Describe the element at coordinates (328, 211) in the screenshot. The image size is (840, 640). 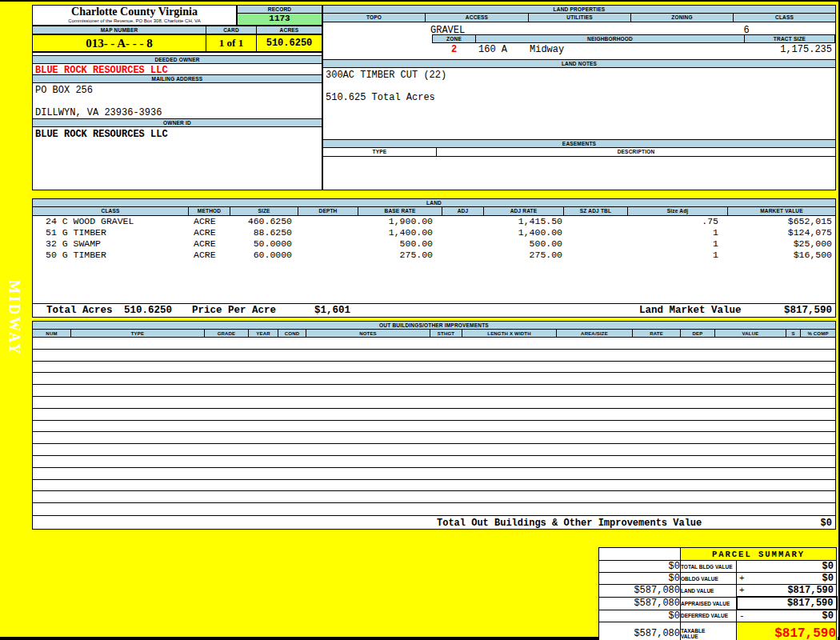
I see `land-column-depth: DEPTH` at that location.